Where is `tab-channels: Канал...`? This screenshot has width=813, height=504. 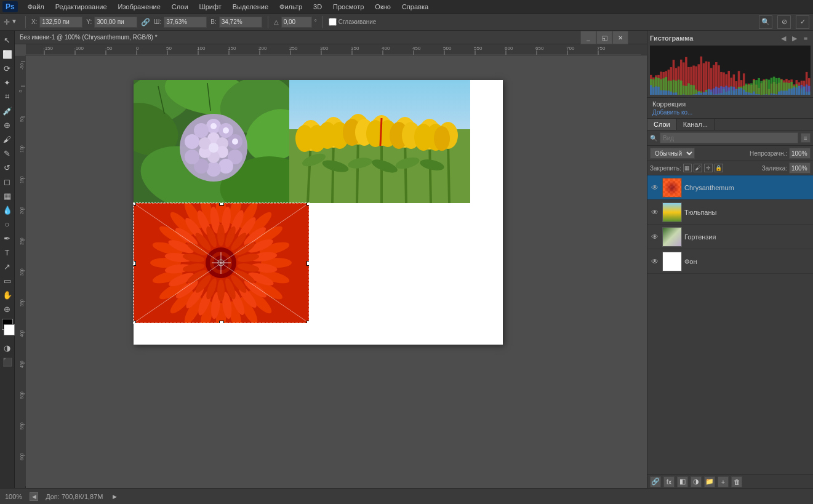
tab-channels: Канал... is located at coordinates (695, 124).